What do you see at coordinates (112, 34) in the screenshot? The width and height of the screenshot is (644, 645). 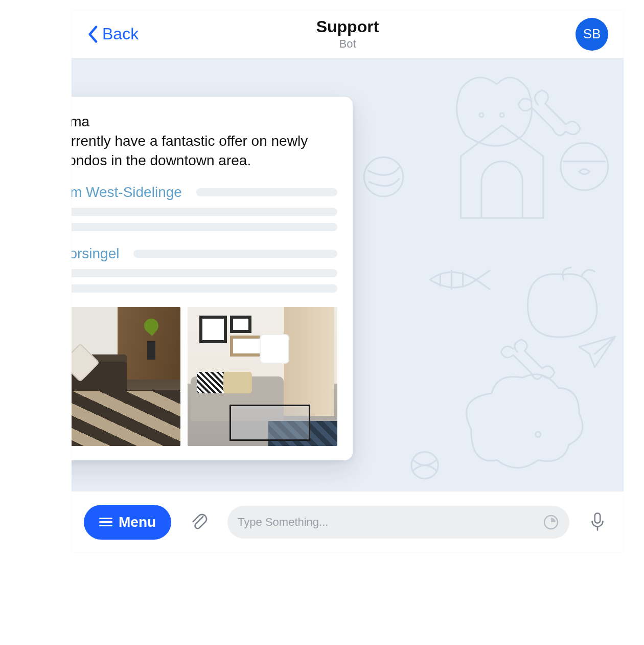 I see `back-button: Back` at bounding box center [112, 34].